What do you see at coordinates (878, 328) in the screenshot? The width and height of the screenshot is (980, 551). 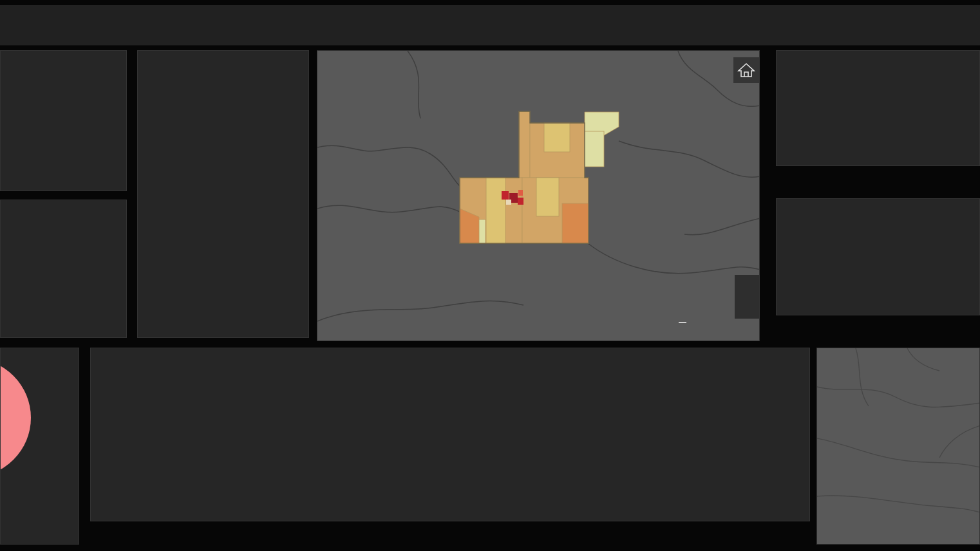 I see `tab-group-deaths` at bounding box center [878, 328].